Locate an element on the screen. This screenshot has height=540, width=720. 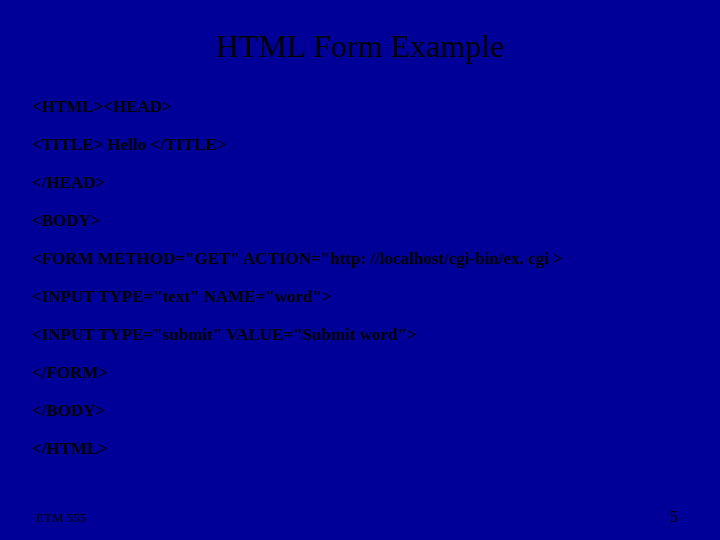
code-line: <INPUT TYPE="text" NAME="word"> is located at coordinates (360, 297).